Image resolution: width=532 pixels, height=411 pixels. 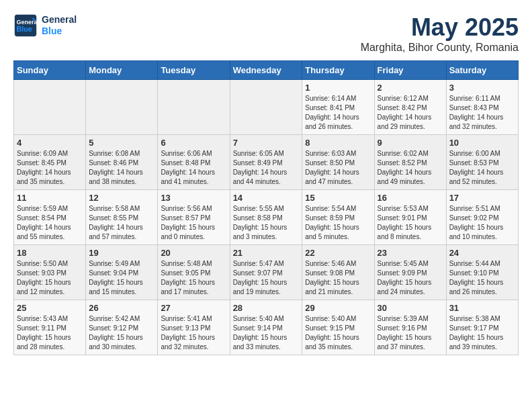 What do you see at coordinates (193, 142) in the screenshot?
I see `day-number: 6` at bounding box center [193, 142].